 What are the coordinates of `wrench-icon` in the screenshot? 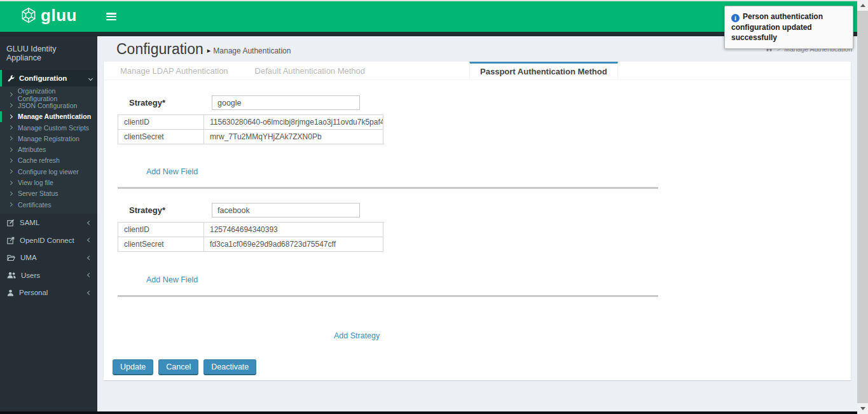 It's located at (11, 79).